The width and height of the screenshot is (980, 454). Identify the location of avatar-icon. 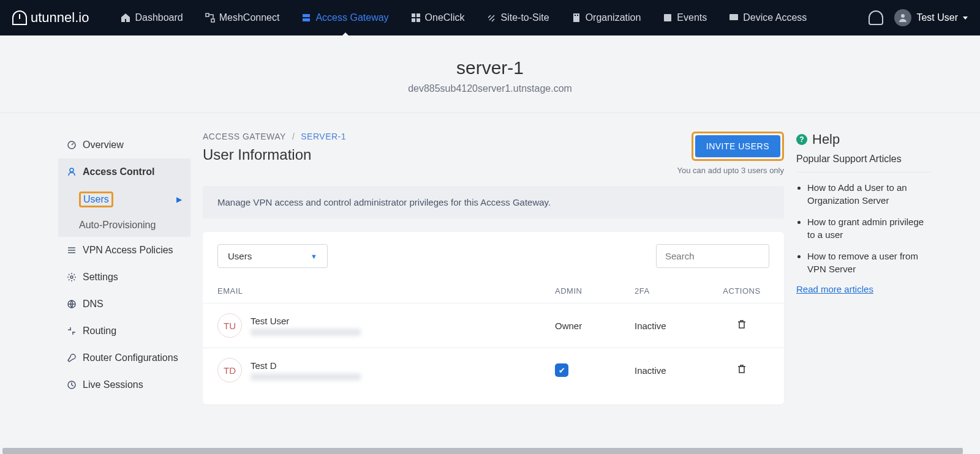
(903, 18).